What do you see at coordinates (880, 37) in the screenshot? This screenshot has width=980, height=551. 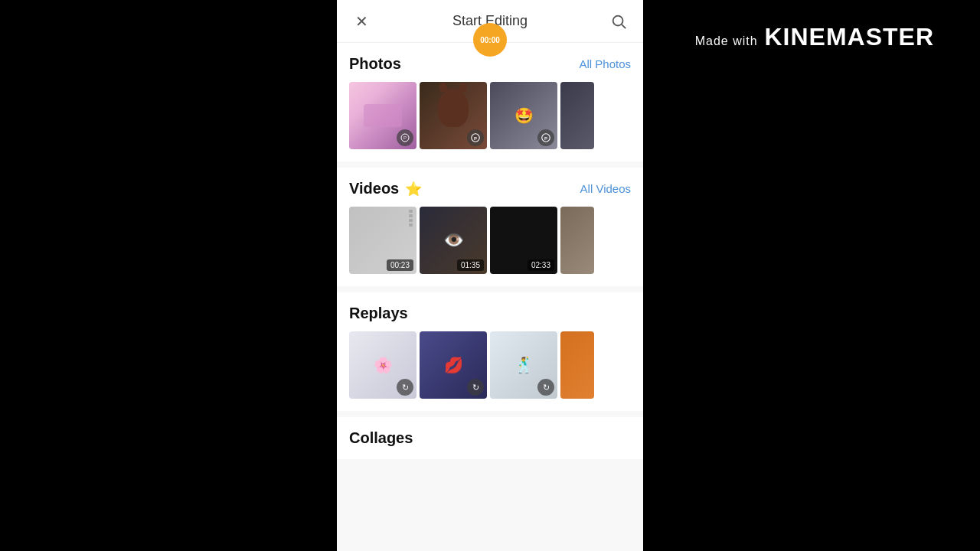 I see `brand-name-2: MASTER` at bounding box center [880, 37].